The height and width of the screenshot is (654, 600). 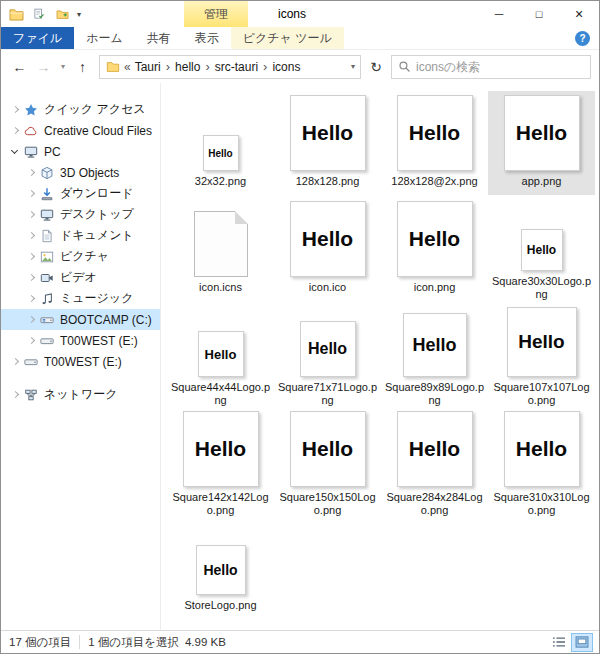 I want to click on up-button: ↑, so click(x=82, y=67).